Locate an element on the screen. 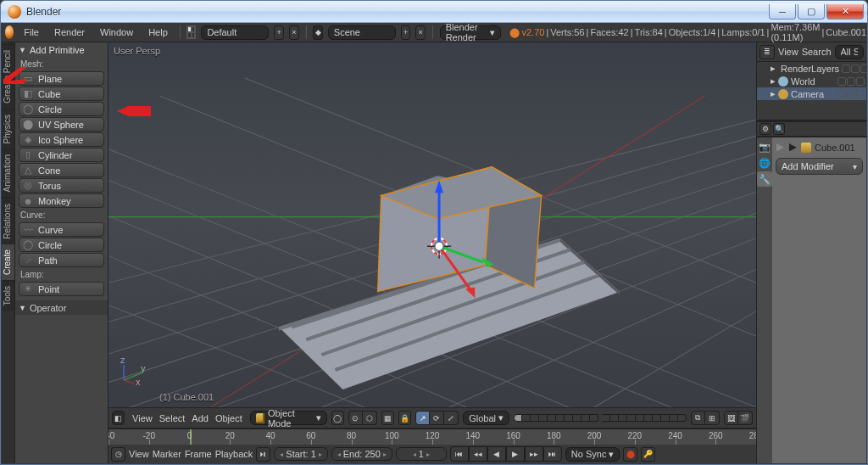 This screenshot has width=868, height=465. category-tab-tools: Tools is located at coordinates (8, 295).